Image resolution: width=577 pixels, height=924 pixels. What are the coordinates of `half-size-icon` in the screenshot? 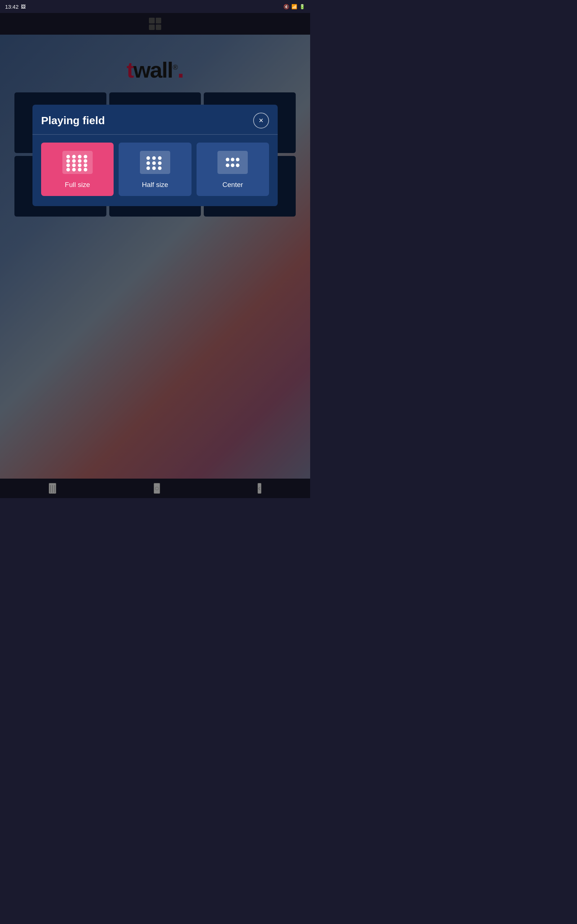 It's located at (155, 162).